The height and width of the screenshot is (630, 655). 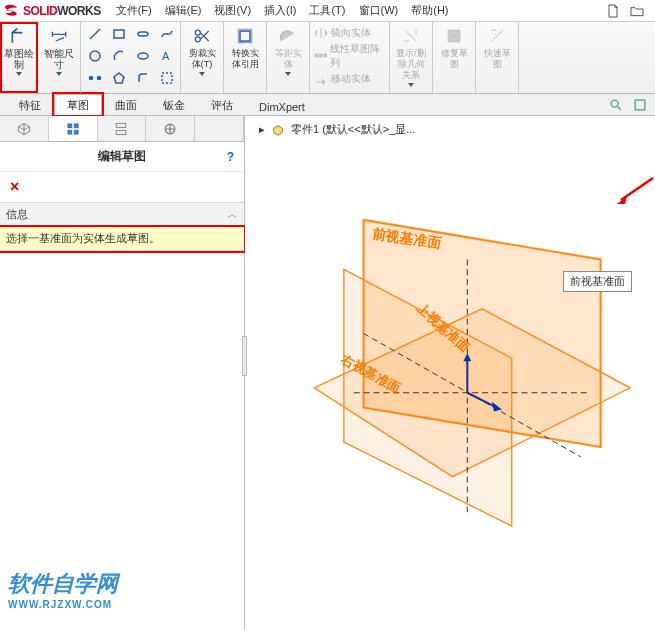 What do you see at coordinates (166, 56) in the screenshot?
I see `svg-text: A` at bounding box center [166, 56].